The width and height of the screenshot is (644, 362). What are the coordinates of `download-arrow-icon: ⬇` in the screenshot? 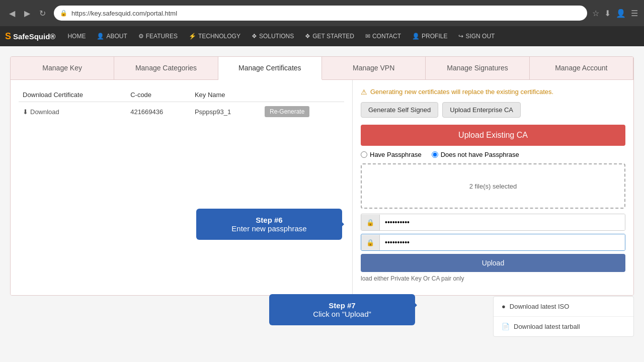 It's located at (25, 112).